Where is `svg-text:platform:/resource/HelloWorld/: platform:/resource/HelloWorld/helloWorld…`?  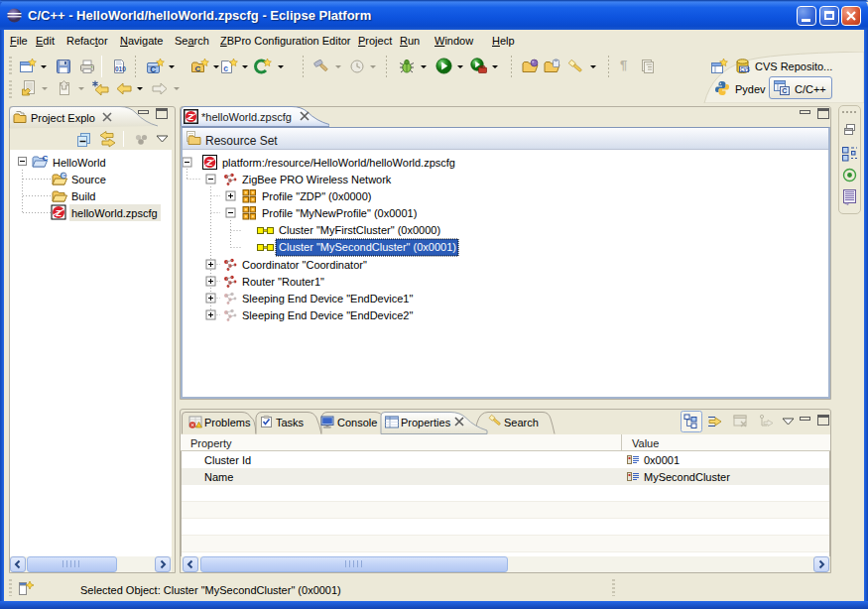
svg-text:platform:/resource/HelloWorld/: platform:/resource/HelloWorld/helloWorld… is located at coordinates (339, 163).